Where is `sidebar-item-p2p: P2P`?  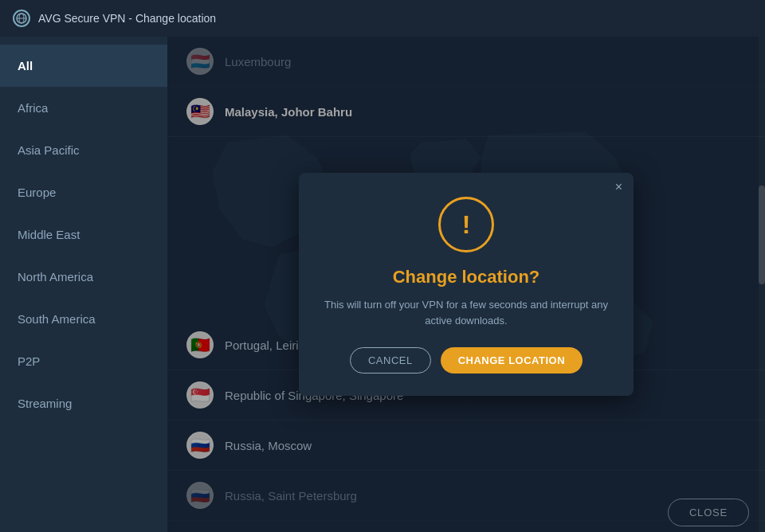
sidebar-item-p2p: P2P is located at coordinates (84, 362).